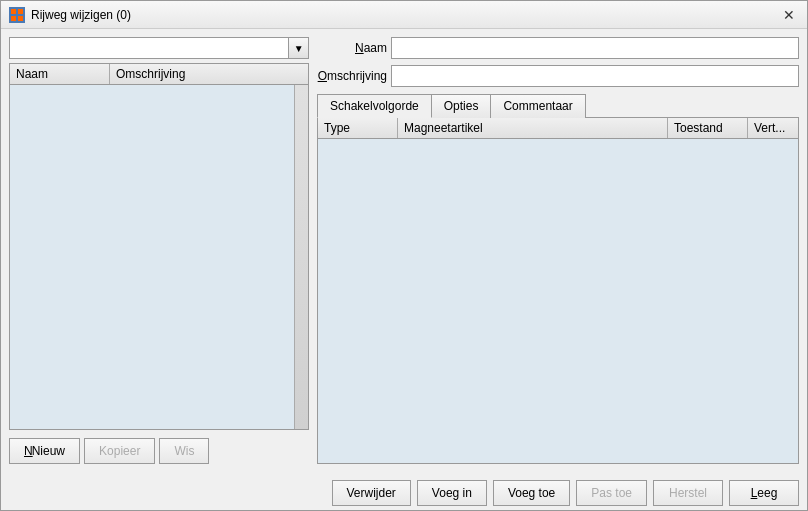 Image resolution: width=808 pixels, height=511 pixels. I want to click on herstel-button: Herstel, so click(688, 493).